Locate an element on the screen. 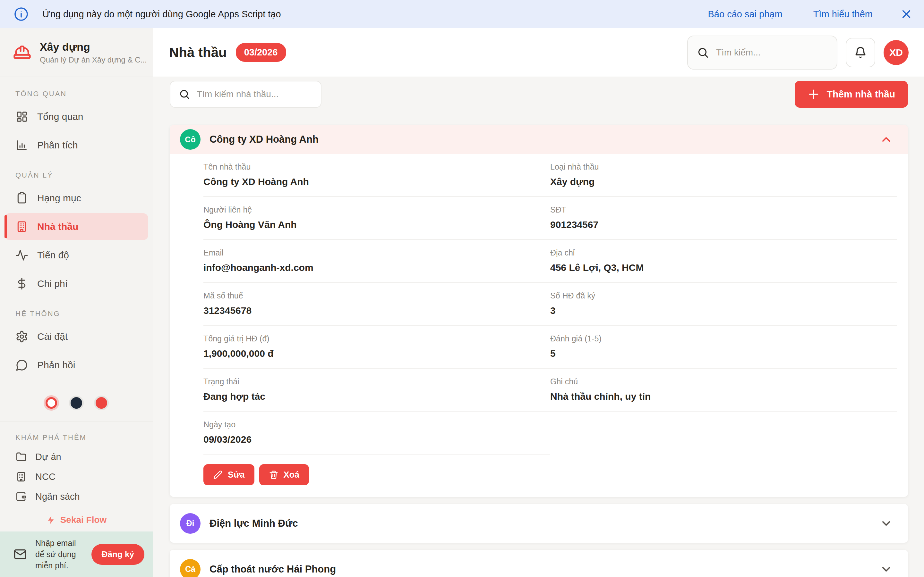 This screenshot has height=577, width=924. contractor-name: Công ty XD Hoàng Anh is located at coordinates (540, 140).